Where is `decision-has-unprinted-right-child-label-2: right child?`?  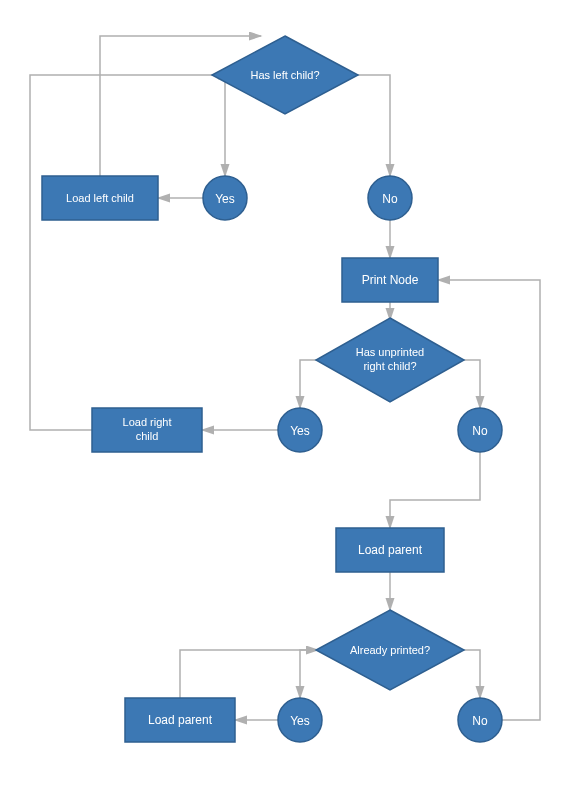
decision-has-unprinted-right-child-label-2: right child? is located at coordinates (390, 366).